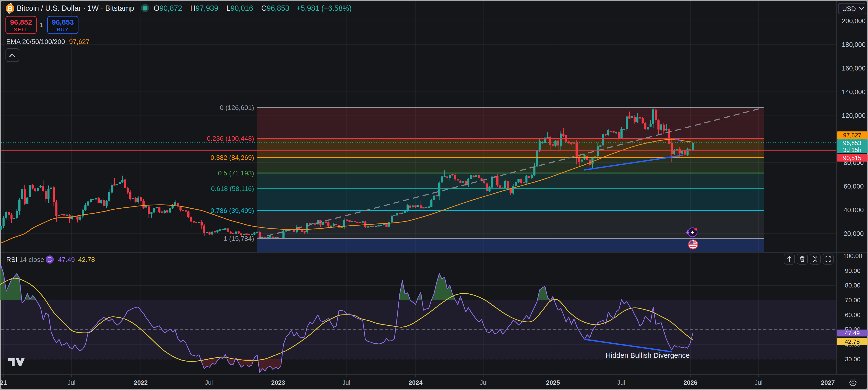 The width and height of the screenshot is (868, 390). I want to click on svg-text: 2024, so click(416, 383).